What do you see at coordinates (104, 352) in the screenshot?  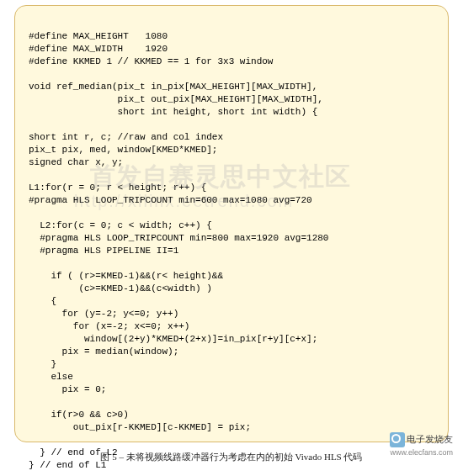 I see `code-line: pix = median(window);` at bounding box center [104, 352].